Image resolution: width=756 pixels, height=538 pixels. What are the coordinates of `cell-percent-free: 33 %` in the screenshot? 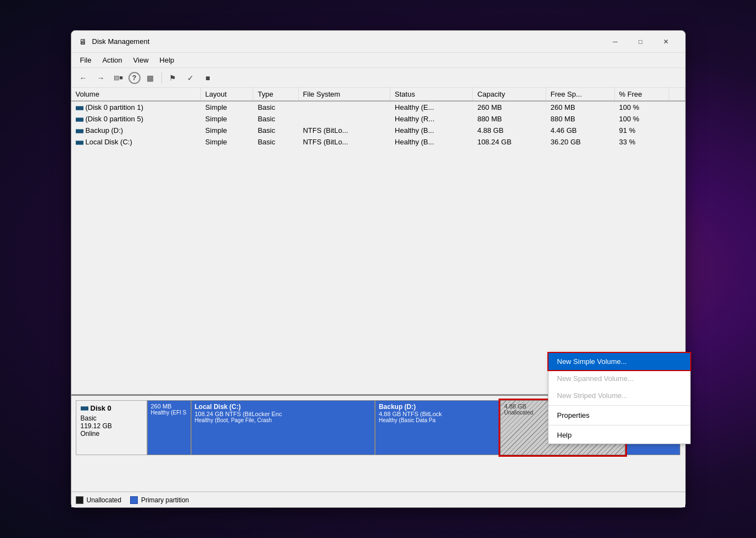 It's located at (641, 142).